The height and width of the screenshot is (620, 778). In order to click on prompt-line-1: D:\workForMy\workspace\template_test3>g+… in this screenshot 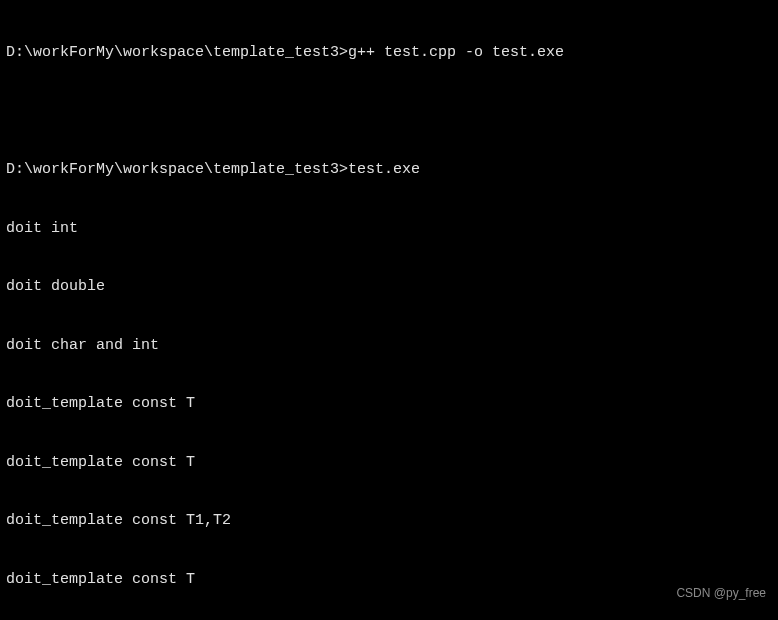, I will do `click(389, 53)`.